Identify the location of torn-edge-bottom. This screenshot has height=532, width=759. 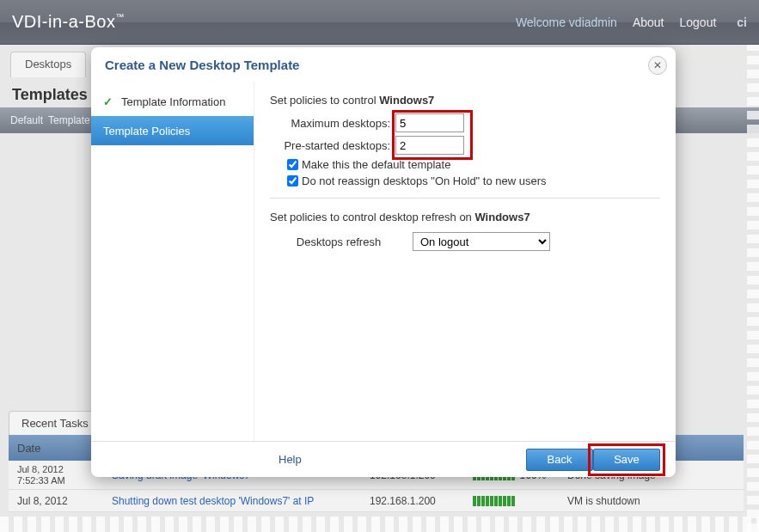
(380, 524).